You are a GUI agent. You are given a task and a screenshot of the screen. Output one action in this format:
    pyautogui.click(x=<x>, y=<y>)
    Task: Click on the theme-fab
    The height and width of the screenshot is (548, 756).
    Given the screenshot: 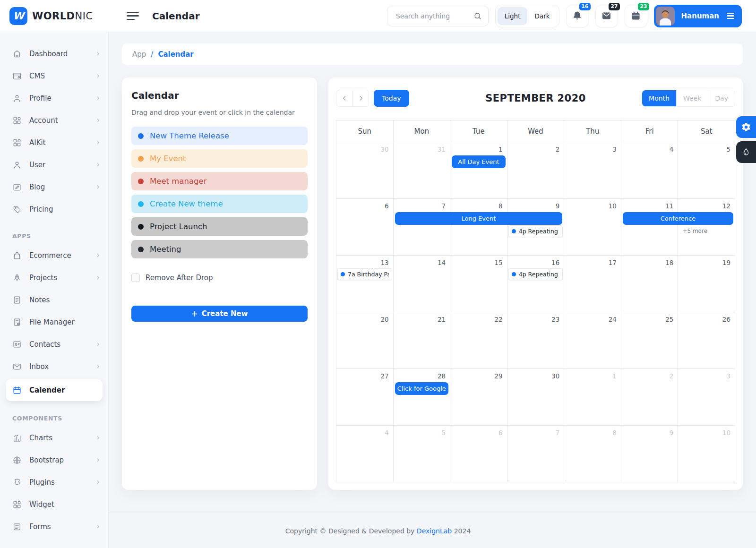 What is the action you would take?
    pyautogui.click(x=746, y=152)
    